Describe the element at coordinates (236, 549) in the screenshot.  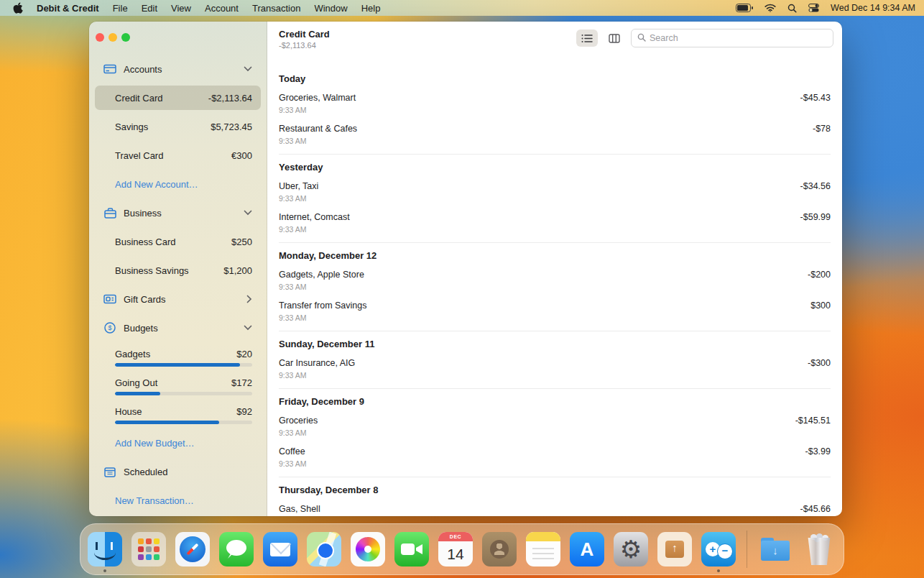
I see `dock-messages-icon` at that location.